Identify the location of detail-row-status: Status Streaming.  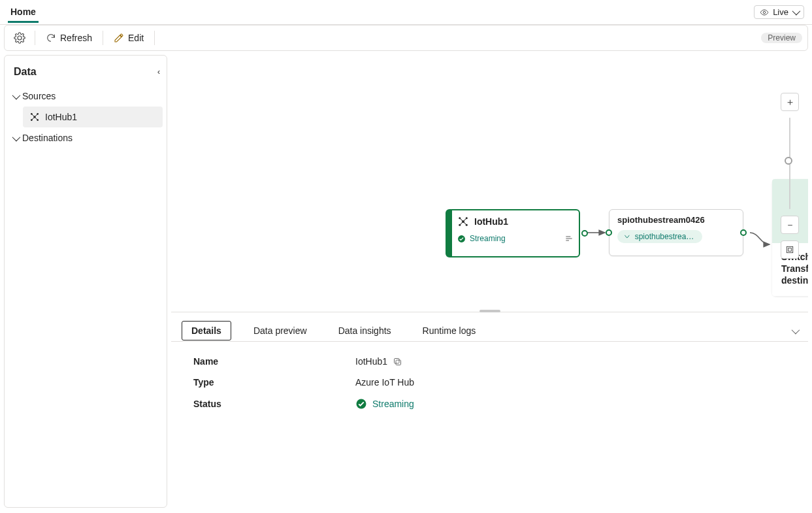
(490, 404).